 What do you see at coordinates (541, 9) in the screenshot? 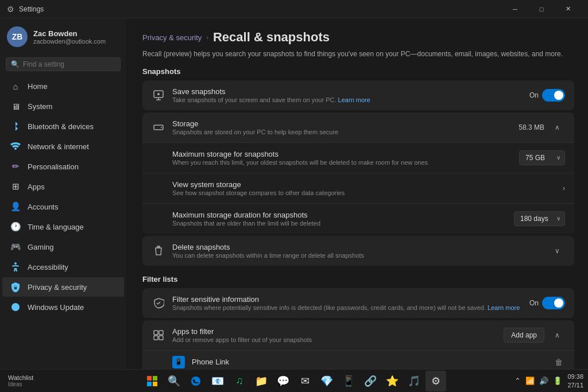
I see `maximize-button: □` at bounding box center [541, 9].